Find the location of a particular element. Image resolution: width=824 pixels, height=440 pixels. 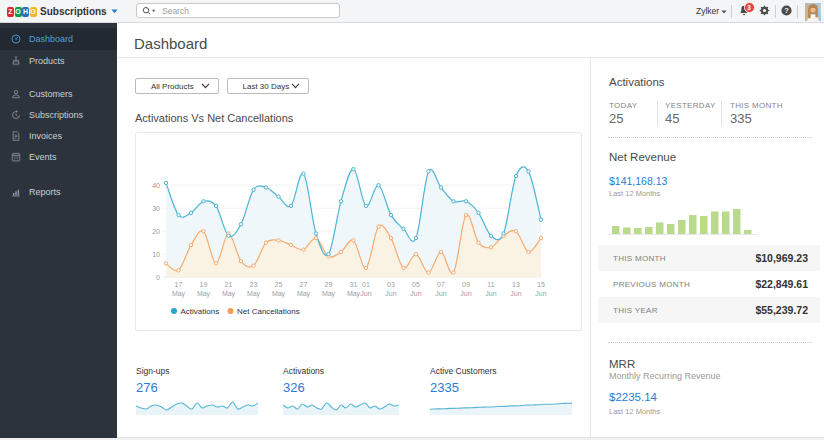

svg-text: 0 is located at coordinates (158, 278).